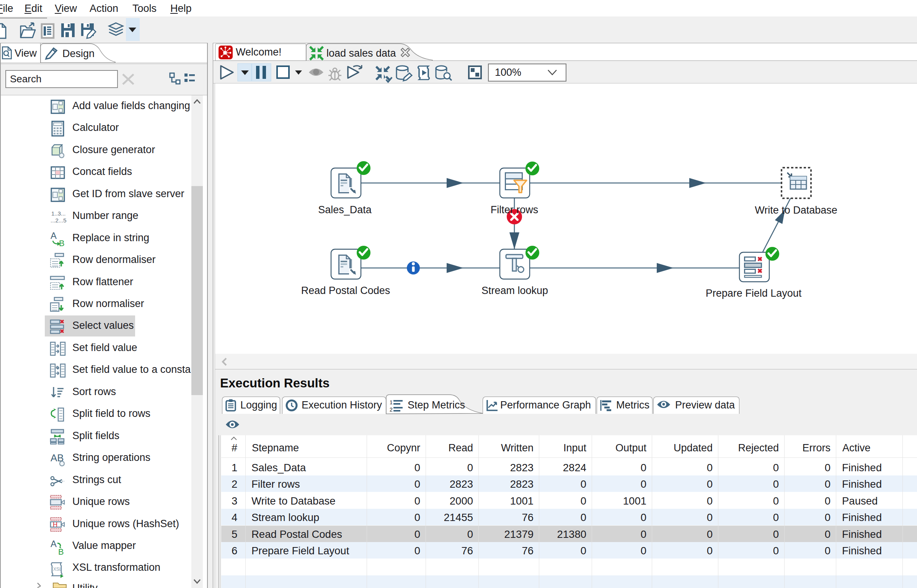 Image resolution: width=917 pixels, height=588 pixels. What do you see at coordinates (796, 210) in the screenshot?
I see `svg-text: Write to Database` at bounding box center [796, 210].